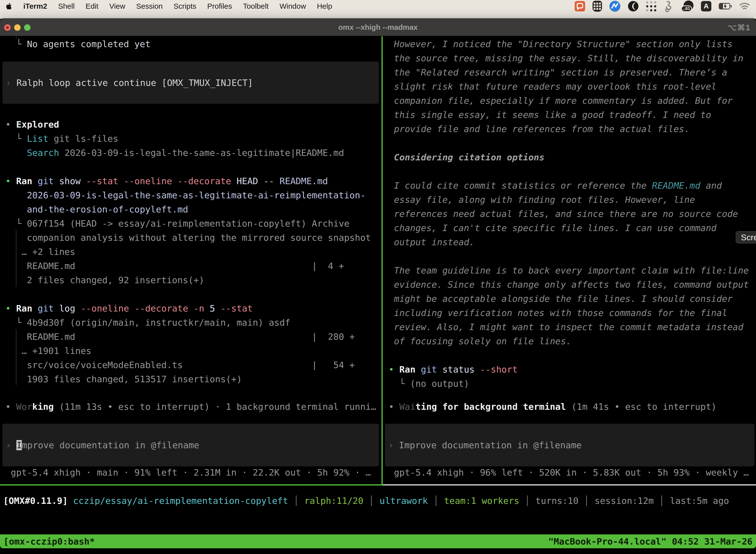 This screenshot has width=756, height=554. Describe the element at coordinates (178, 6) in the screenshot. I see `menu-items: iTerm2ShellEditViewSessionScriptsProfile…` at that location.